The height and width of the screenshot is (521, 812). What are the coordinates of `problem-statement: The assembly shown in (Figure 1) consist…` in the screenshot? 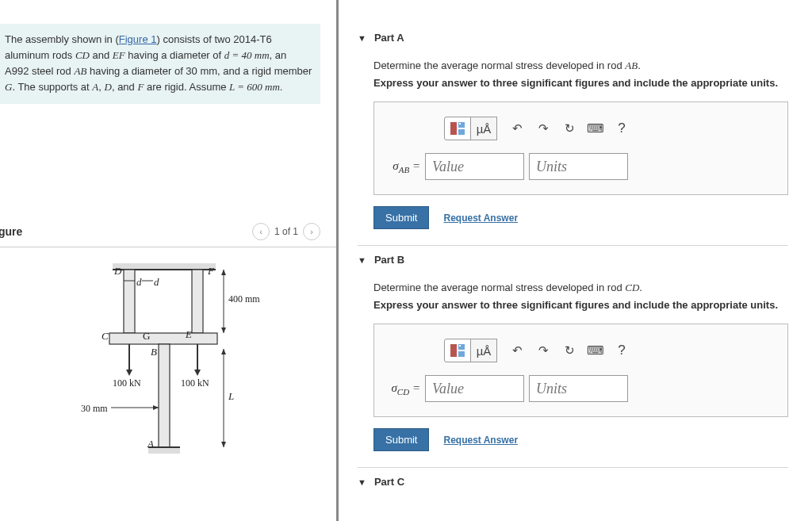 It's located at (160, 63).